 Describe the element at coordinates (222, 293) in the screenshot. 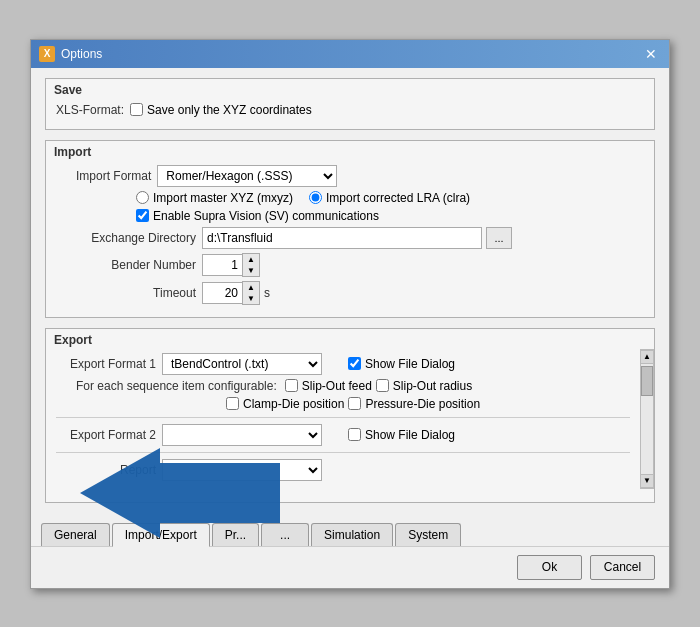

I see `timeout-input` at that location.